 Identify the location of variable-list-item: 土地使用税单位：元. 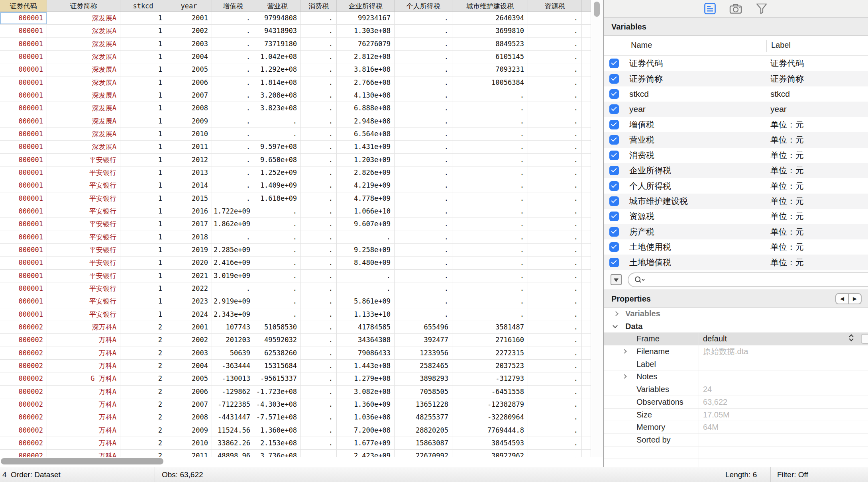
(736, 247).